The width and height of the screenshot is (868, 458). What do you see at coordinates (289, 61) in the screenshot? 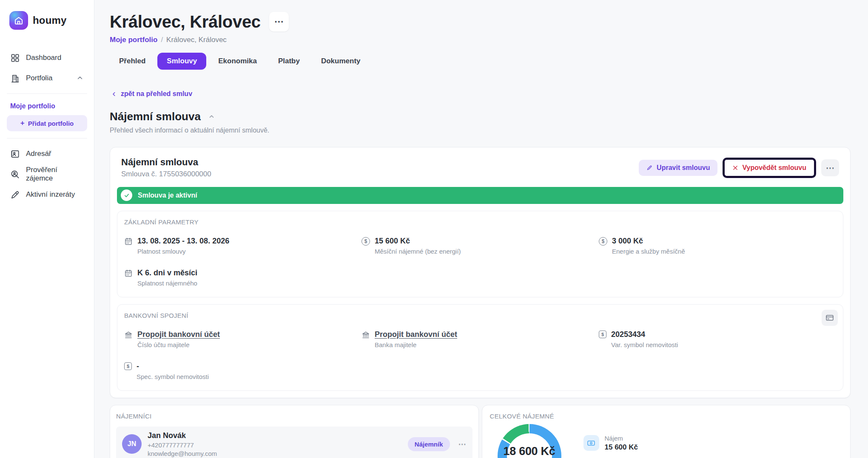
I see `tab-platby: Platby` at bounding box center [289, 61].